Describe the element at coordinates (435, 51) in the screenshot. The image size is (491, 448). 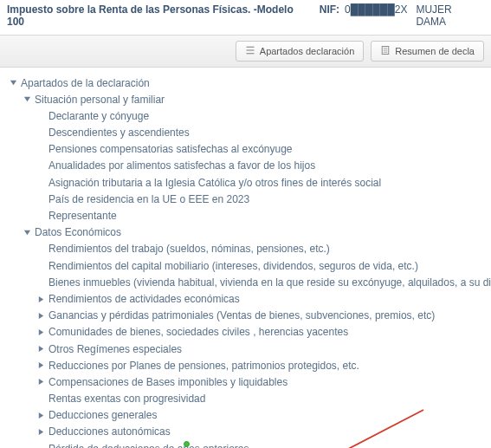
I see `summary-button-label: Resumen de decla` at that location.